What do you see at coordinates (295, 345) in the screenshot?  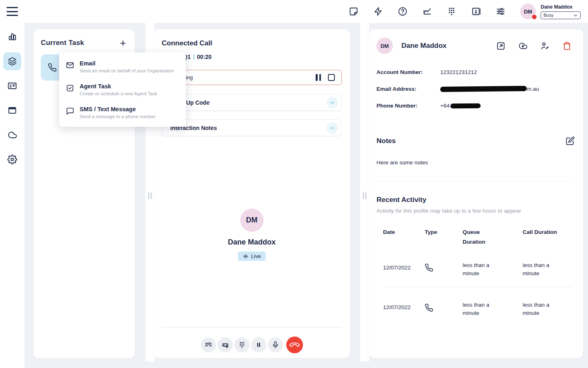 I see `end-call-button` at bounding box center [295, 345].